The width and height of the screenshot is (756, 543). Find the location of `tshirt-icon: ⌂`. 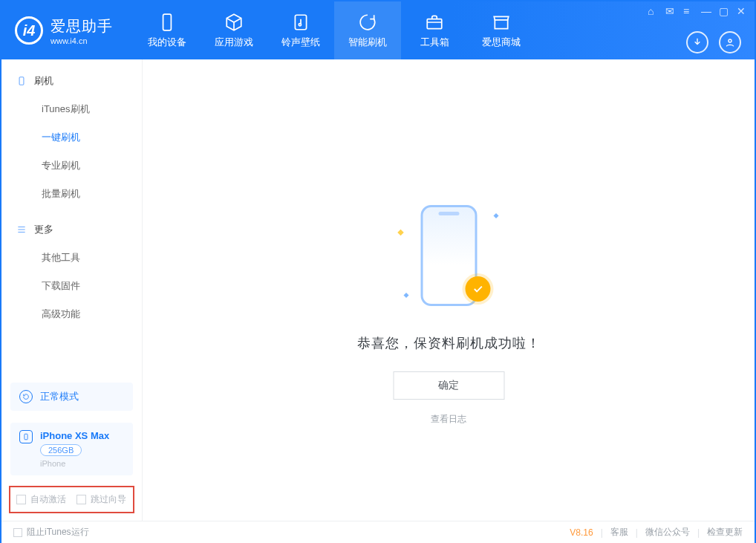

tshirt-icon: ⌂ is located at coordinates (653, 11).